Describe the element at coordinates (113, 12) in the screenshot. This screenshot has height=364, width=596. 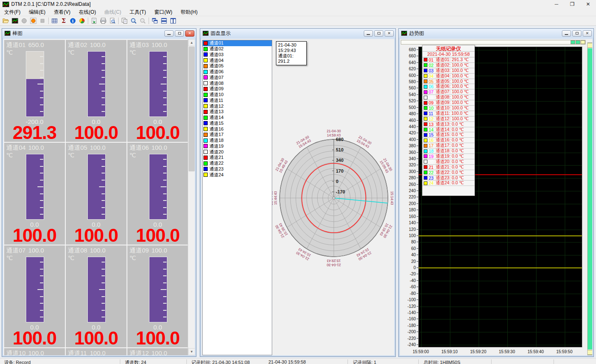
I see `menu-item-curve: 曲线(C)` at that location.